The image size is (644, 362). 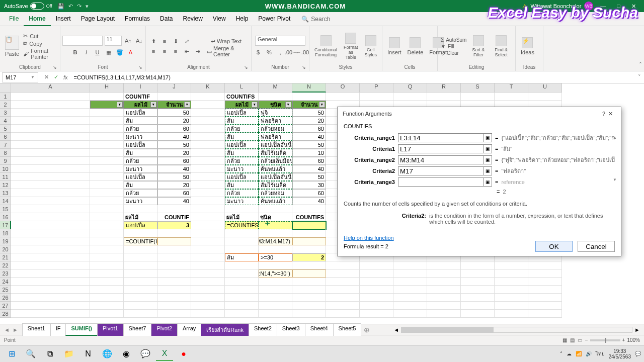 What do you see at coordinates (109, 52) in the screenshot?
I see `borders-button: ▦` at bounding box center [109, 52].